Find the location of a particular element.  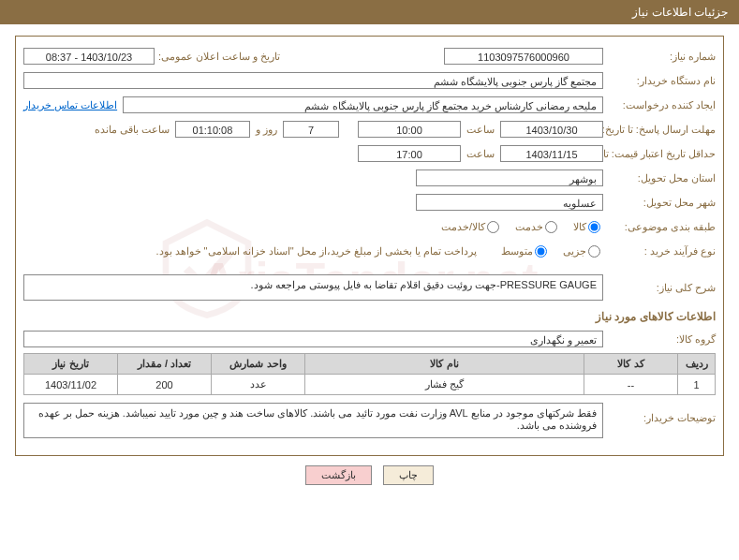

goods-section-title: اطلاعات کالاهای مورد نیاز is located at coordinates (369, 317).